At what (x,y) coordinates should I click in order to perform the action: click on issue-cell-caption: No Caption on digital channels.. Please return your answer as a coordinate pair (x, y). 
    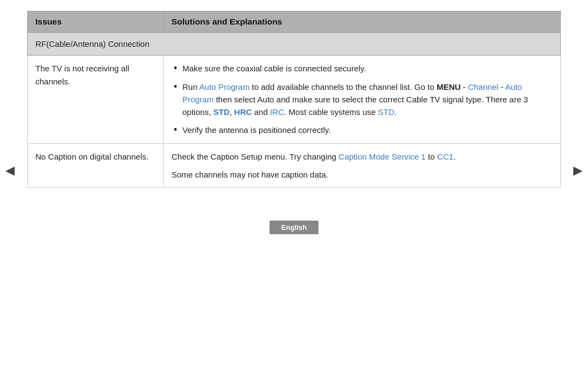
    Looking at the image, I should click on (96, 166).